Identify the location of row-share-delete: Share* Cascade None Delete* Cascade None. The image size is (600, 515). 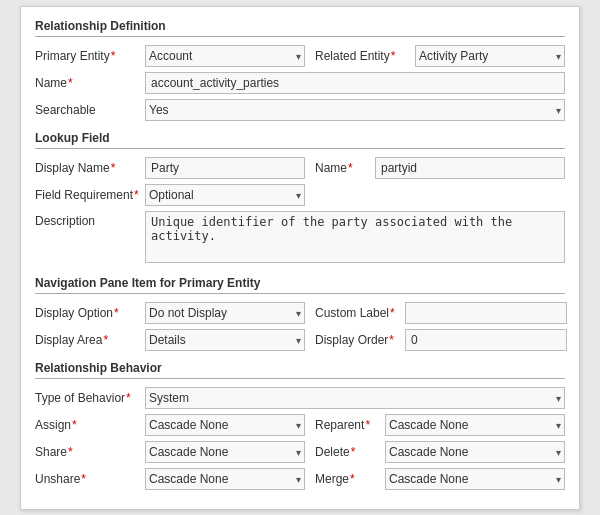
(300, 452).